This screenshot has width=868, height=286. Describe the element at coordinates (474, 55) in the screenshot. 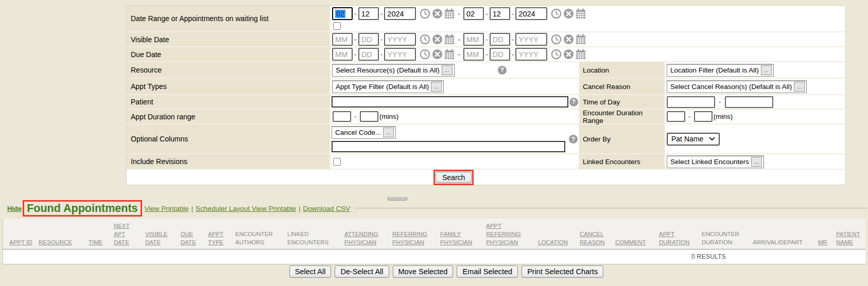

I see `due-date-to-month-input: MM` at that location.